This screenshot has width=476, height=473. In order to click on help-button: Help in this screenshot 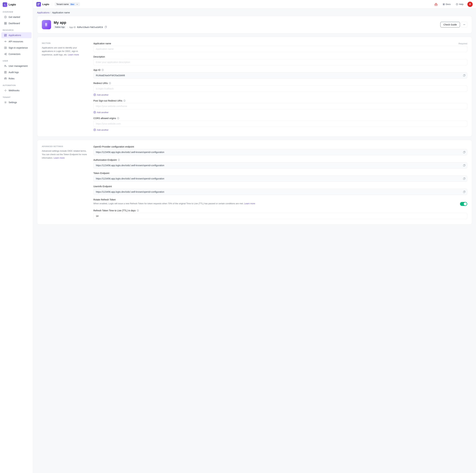, I will do `click(460, 4)`.